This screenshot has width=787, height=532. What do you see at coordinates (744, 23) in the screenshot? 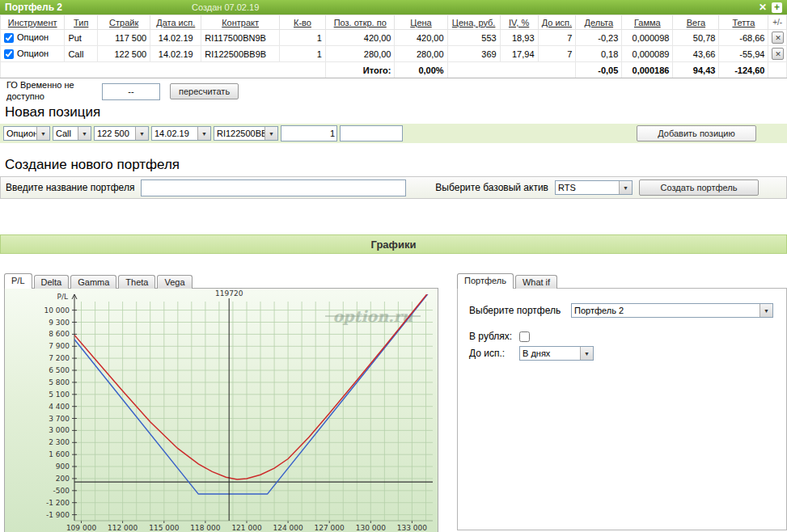
I see `column-header: Тетта` at bounding box center [744, 23].